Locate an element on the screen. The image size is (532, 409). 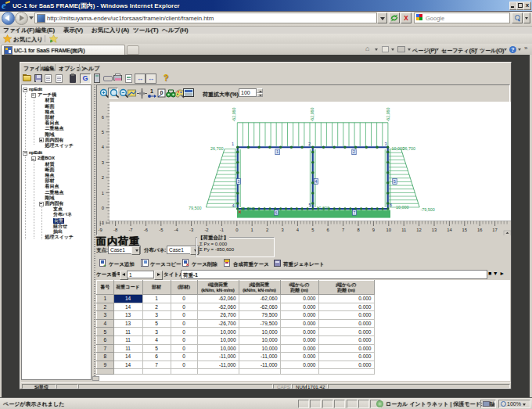
svg-text: 17 is located at coordinates (494, 230).